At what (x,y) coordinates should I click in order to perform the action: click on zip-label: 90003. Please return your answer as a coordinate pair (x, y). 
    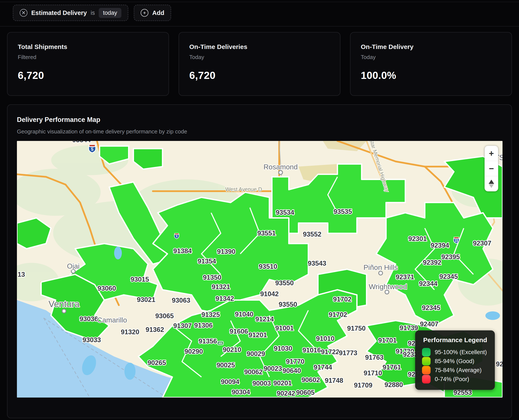
    Looking at the image, I should click on (262, 383).